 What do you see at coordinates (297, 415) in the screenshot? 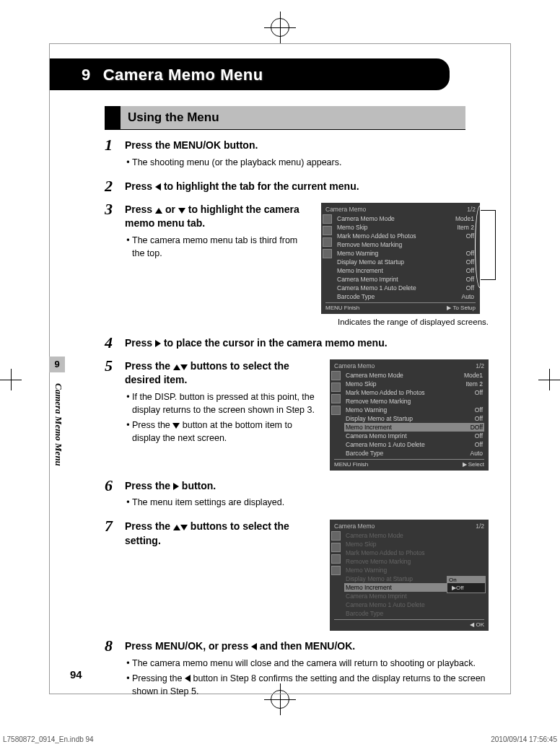
I see `step-5: 5Press the buttons to select the desired…` at bounding box center [297, 415].